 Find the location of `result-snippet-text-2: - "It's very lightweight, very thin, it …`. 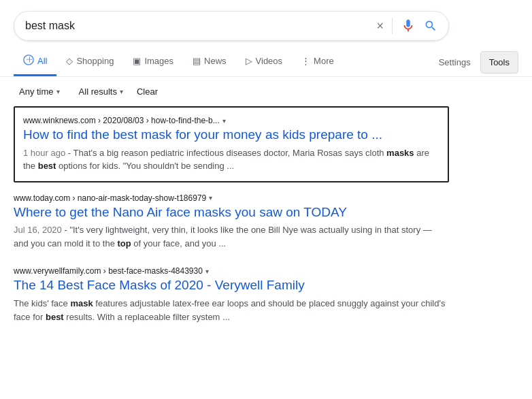

result-snippet-text-2: - "It's very lightweight, very thin, it … is located at coordinates (223, 237).